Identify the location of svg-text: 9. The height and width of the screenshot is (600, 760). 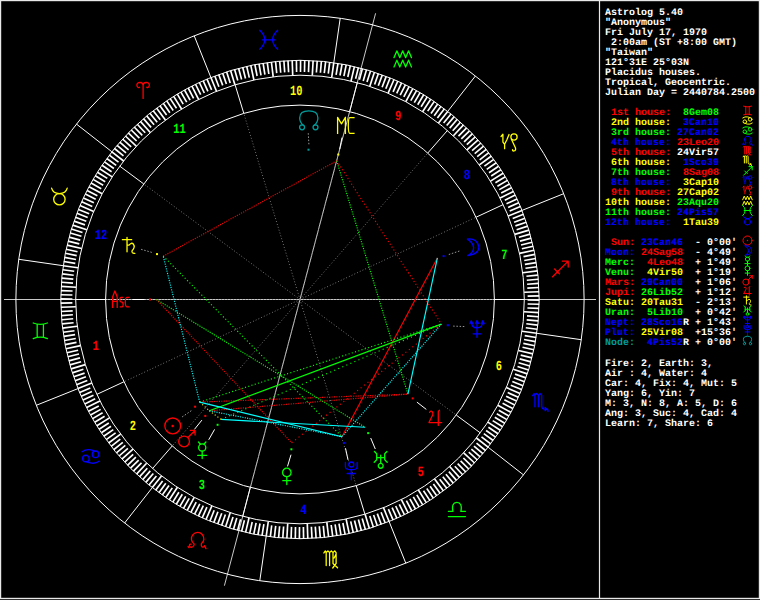
(398, 117).